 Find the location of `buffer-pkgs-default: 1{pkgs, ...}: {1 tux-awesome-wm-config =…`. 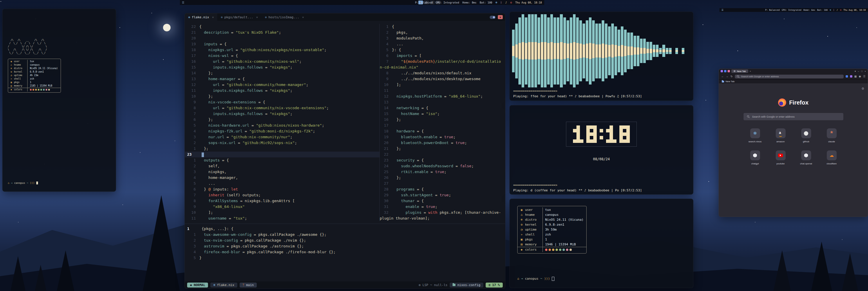

buffer-pkgs-default: 1{pkgs, ...}: {1 tux-awesome-wm-config =… is located at coordinates (345, 242).